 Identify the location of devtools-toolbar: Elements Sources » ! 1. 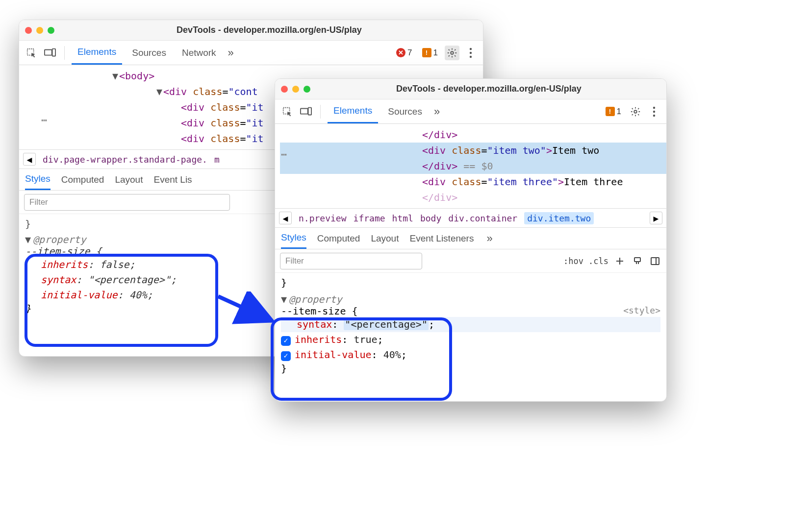
(471, 112).